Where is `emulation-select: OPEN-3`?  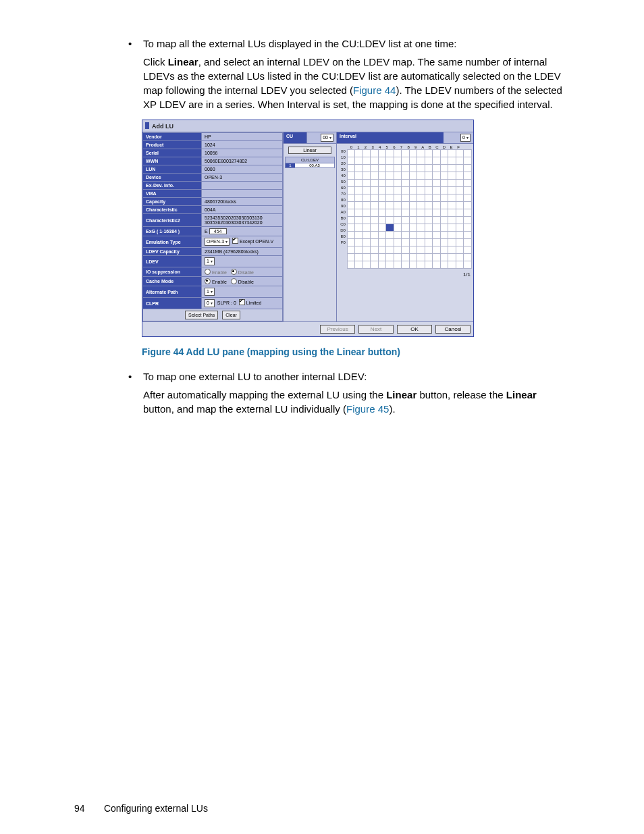 emulation-select: OPEN-3 is located at coordinates (217, 242).